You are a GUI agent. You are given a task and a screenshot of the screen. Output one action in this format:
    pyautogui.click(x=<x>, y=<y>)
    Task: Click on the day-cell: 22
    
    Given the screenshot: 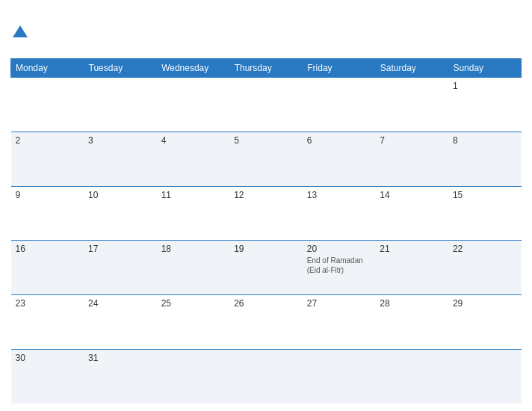 What is the action you would take?
    pyautogui.click(x=485, y=268)
    